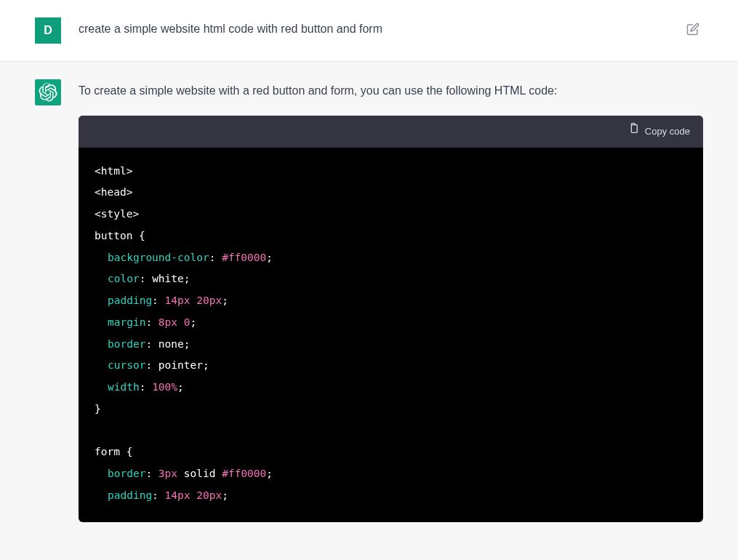  Describe the element at coordinates (168, 279) in the screenshot. I see `css-value: white` at that location.